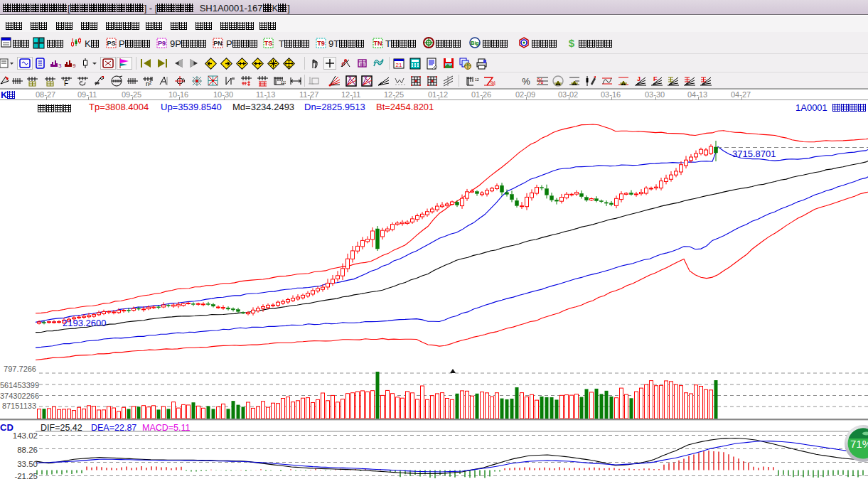 The width and height of the screenshot is (868, 479). I want to click on svg-text: P9, so click(162, 43).